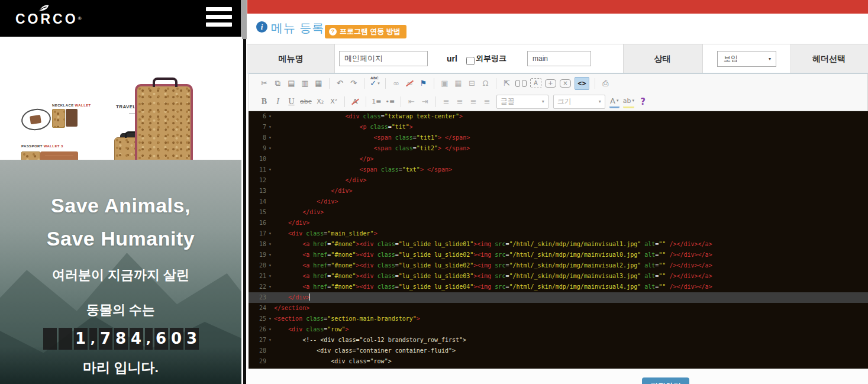 The width and height of the screenshot is (868, 384). Describe the element at coordinates (334, 102) in the screenshot. I see `superscript-icon: X²` at that location.